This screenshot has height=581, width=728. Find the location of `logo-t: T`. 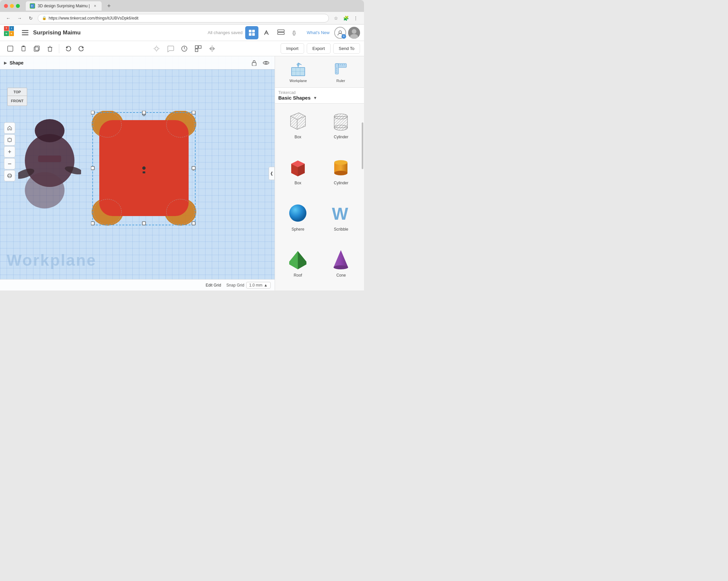

logo-t: T is located at coordinates (6, 28).